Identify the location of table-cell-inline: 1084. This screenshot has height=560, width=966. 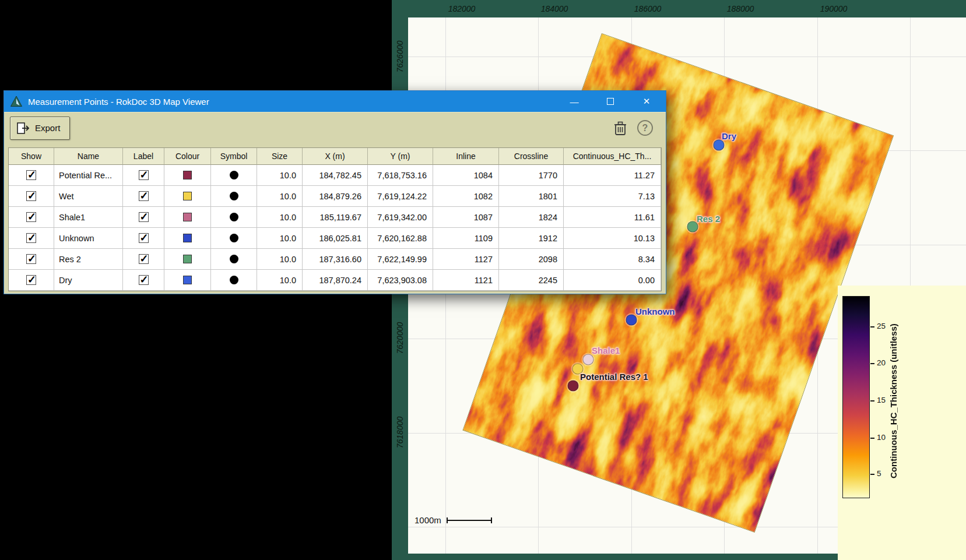
(466, 175).